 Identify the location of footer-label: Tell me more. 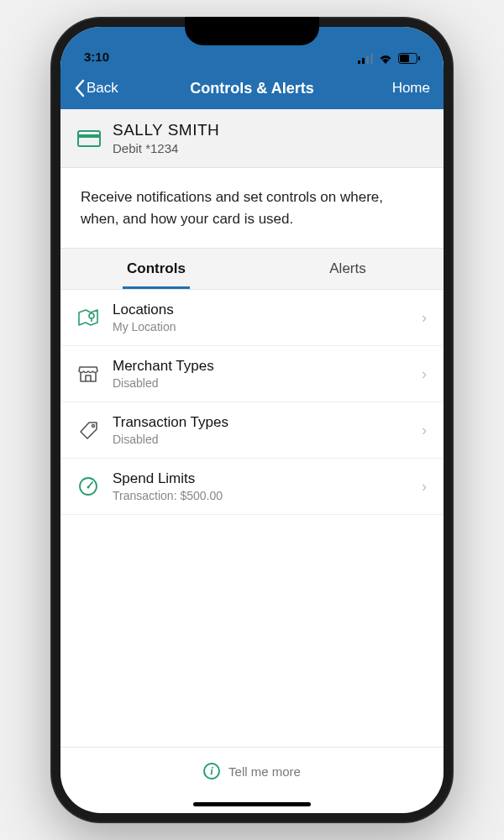
(265, 771).